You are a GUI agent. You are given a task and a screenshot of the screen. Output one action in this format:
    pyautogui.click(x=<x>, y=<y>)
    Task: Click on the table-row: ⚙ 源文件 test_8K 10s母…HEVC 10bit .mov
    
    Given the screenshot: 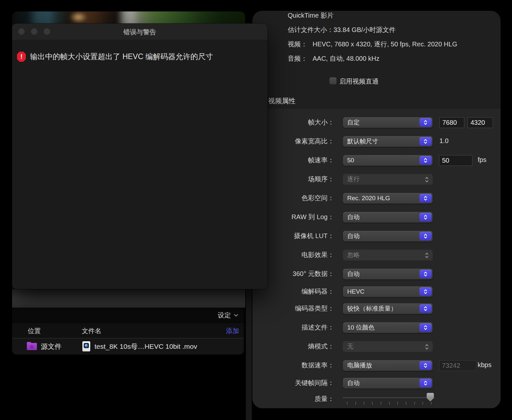 What is the action you would take?
    pyautogui.click(x=128, y=346)
    